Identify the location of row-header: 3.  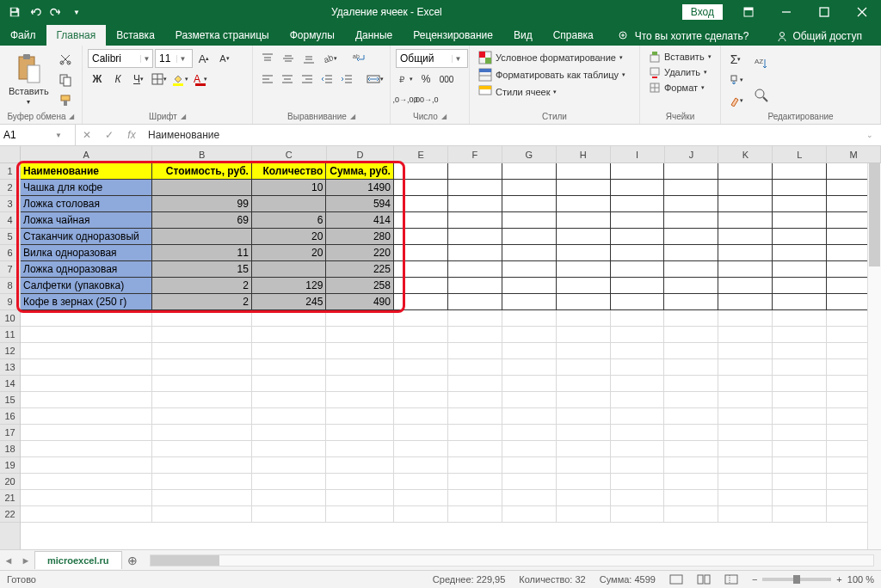
(10, 205).